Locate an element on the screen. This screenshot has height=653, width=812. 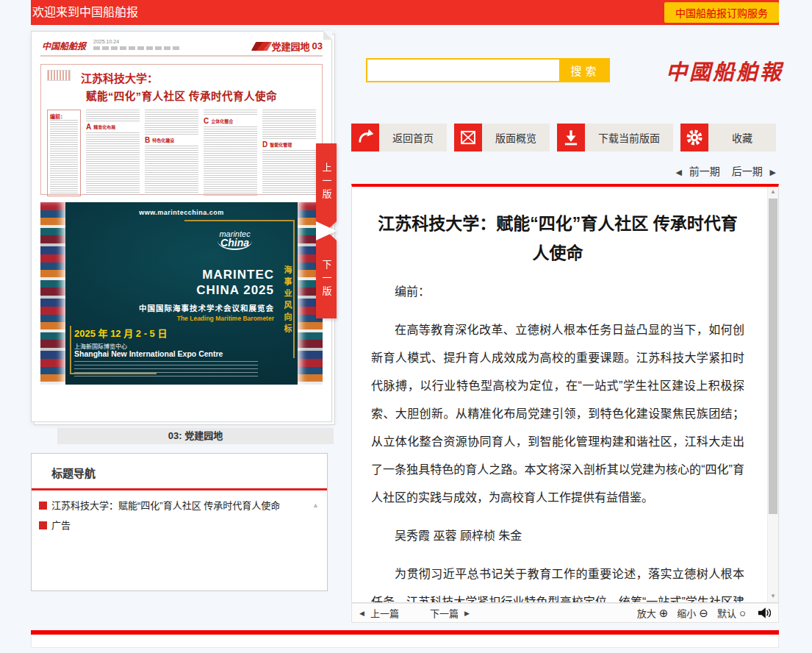
marintec-ad: www.marintecchina.com marintec China MAR… is located at coordinates (182, 293).